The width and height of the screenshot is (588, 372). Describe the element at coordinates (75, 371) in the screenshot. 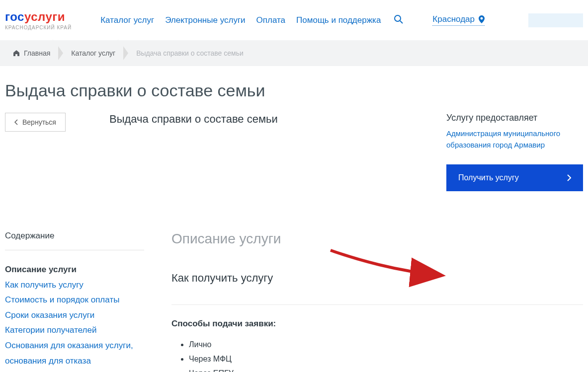

I see `toc-item-result: Результат оказания услуги` at that location.